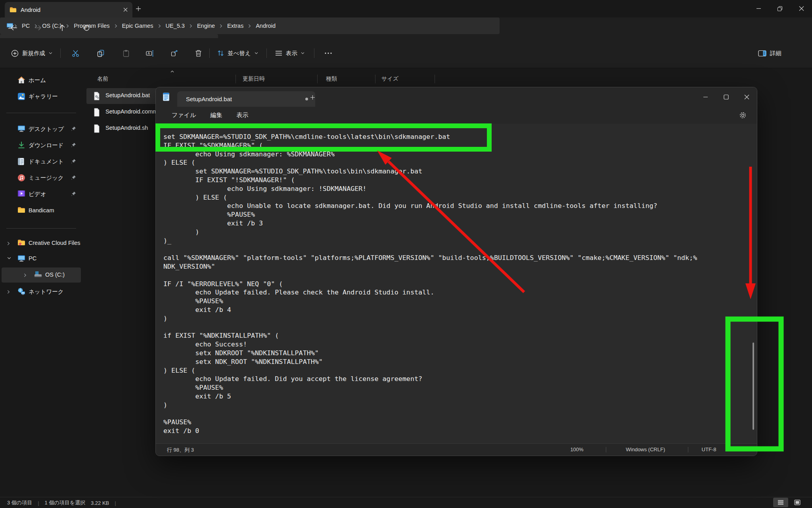 The image size is (812, 508). Describe the element at coordinates (69, 10) in the screenshot. I see `explorer-tab-android: Android` at that location.